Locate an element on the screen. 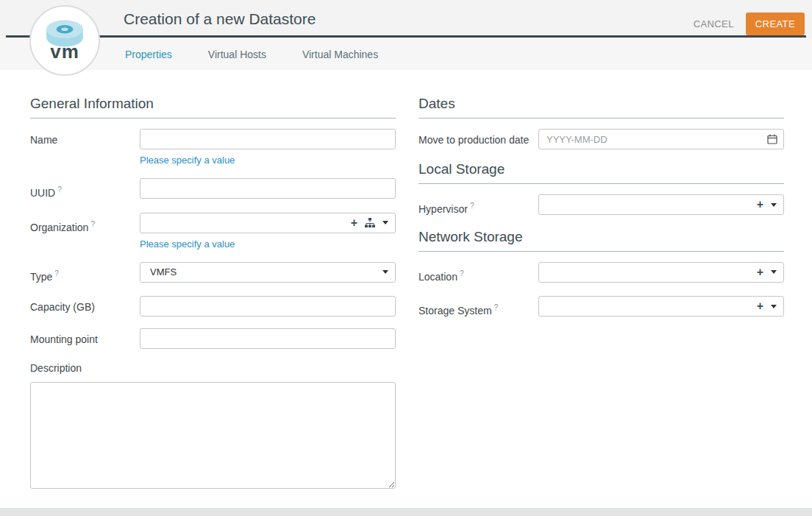 Image resolution: width=812 pixels, height=516 pixels. description-textarea is located at coordinates (213, 436).